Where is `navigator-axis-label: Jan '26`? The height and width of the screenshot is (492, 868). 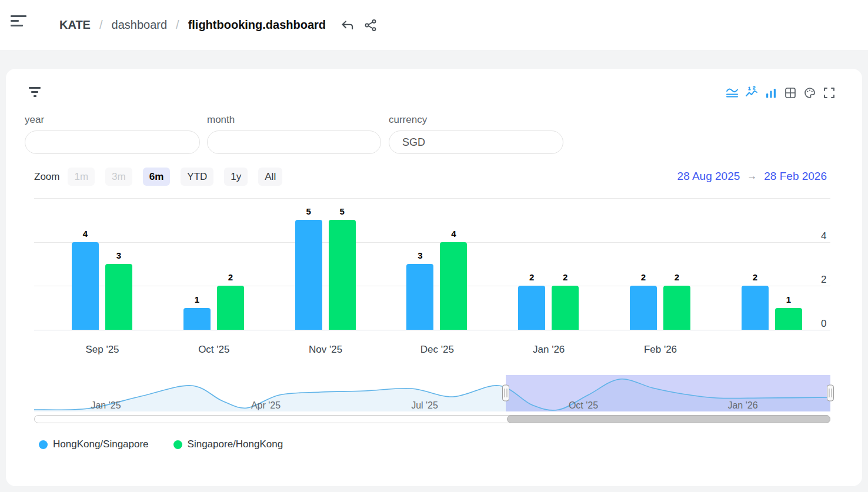 navigator-axis-label: Jan '26 is located at coordinates (743, 406).